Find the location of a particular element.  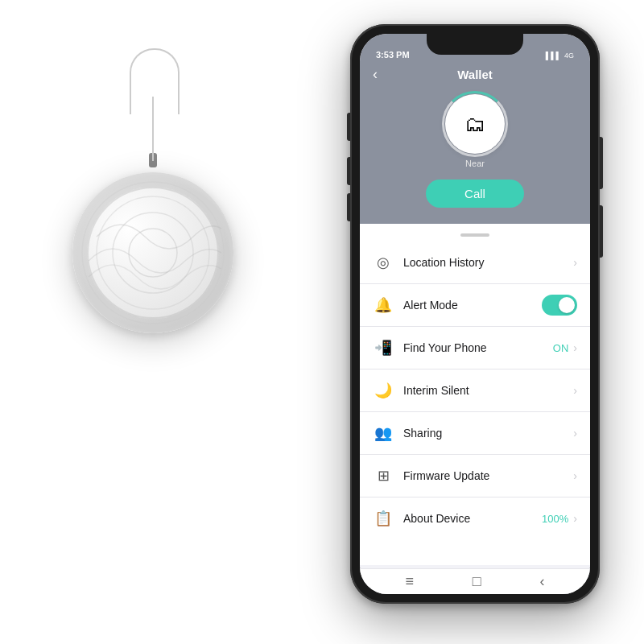

call-button: Call is located at coordinates (475, 193).